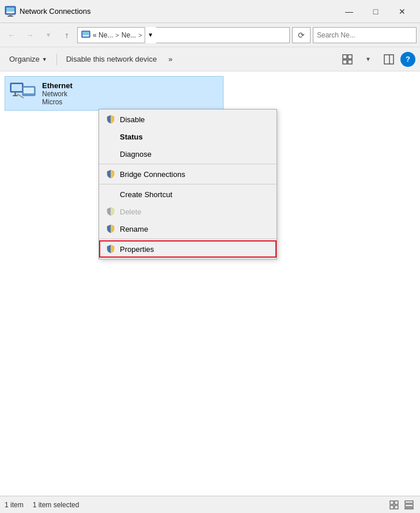 This screenshot has height=513, width=420. What do you see at coordinates (67, 35) in the screenshot?
I see `up-button: ↑` at bounding box center [67, 35].